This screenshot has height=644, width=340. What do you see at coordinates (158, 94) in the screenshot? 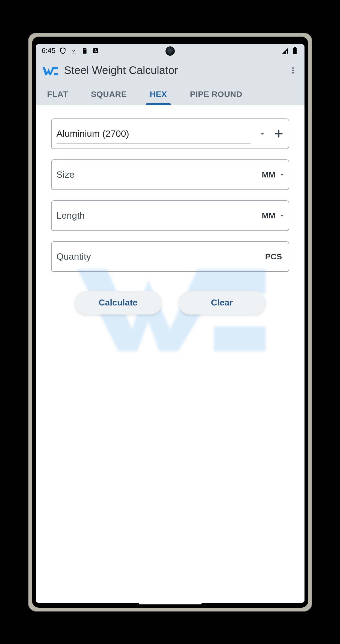
I see `tab-hex: HEX` at bounding box center [158, 94].